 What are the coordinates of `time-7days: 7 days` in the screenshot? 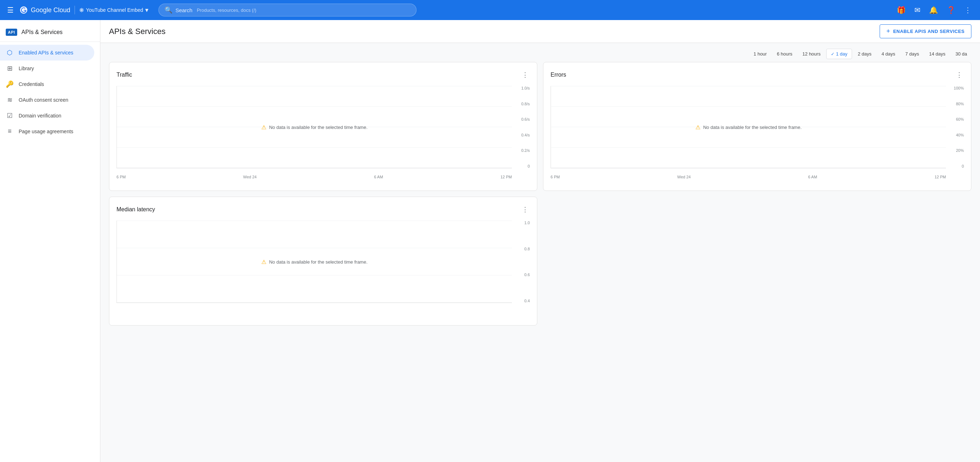 It's located at (912, 54).